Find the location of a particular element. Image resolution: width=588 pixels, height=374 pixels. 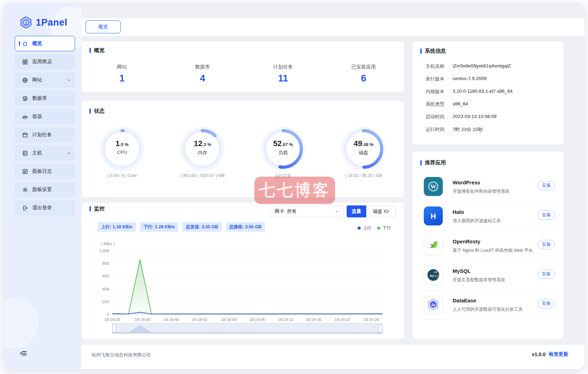

status-gauges: 1.0 % CPU 12.3 % 内存 is located at coordinates (243, 149).